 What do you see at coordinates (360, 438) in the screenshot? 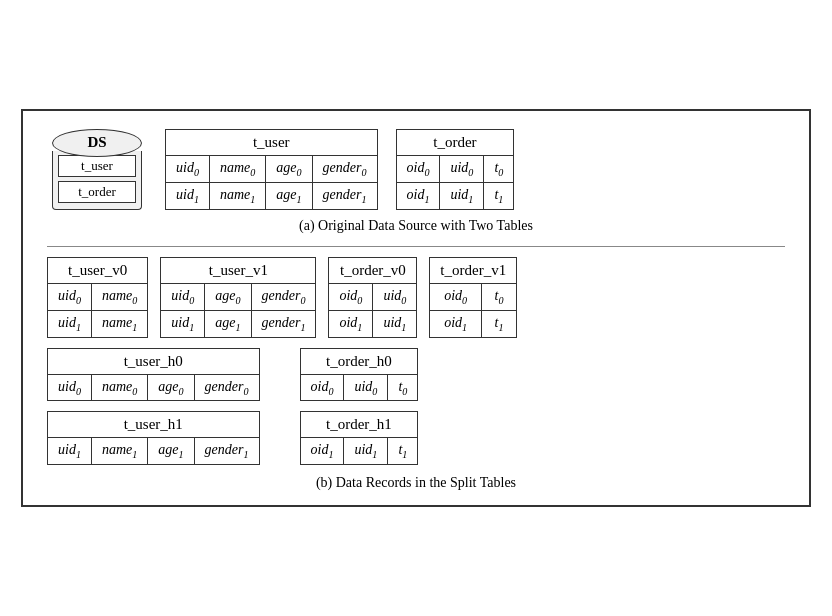
I see `t-order-h1-table: t_order_h1 oid1 uid1 t1` at bounding box center [360, 438].